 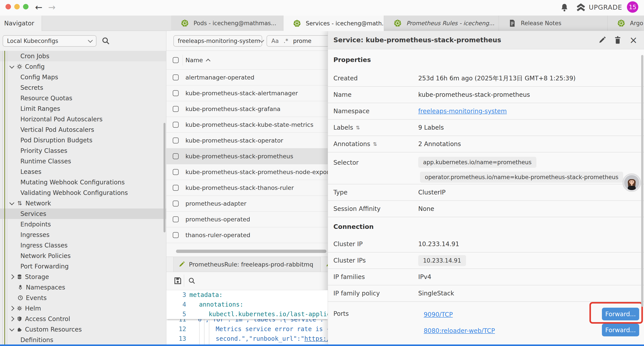 I want to click on sidebar-item-custom-resources: Custom Resources, so click(x=83, y=329).